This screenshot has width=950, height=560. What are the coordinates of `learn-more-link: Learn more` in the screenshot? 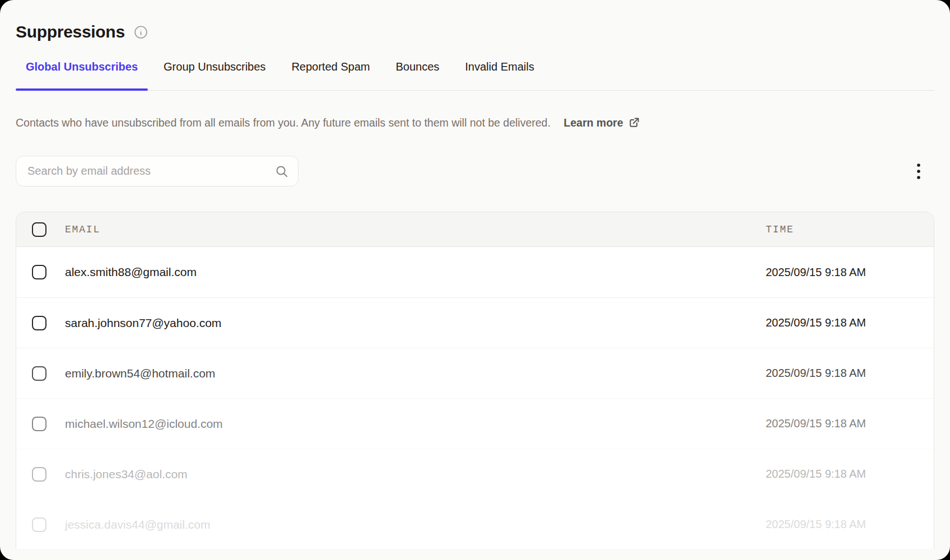 It's located at (602, 123).